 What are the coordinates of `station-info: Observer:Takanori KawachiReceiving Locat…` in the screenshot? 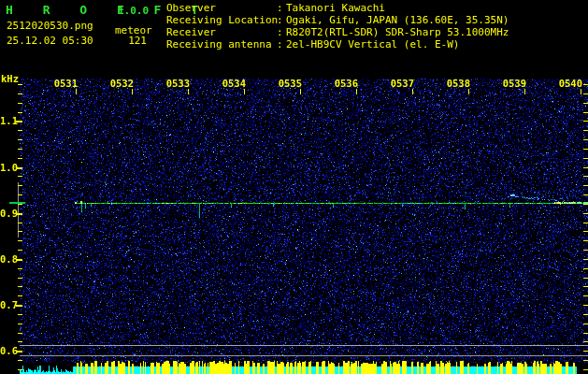 It's located at (337, 26).